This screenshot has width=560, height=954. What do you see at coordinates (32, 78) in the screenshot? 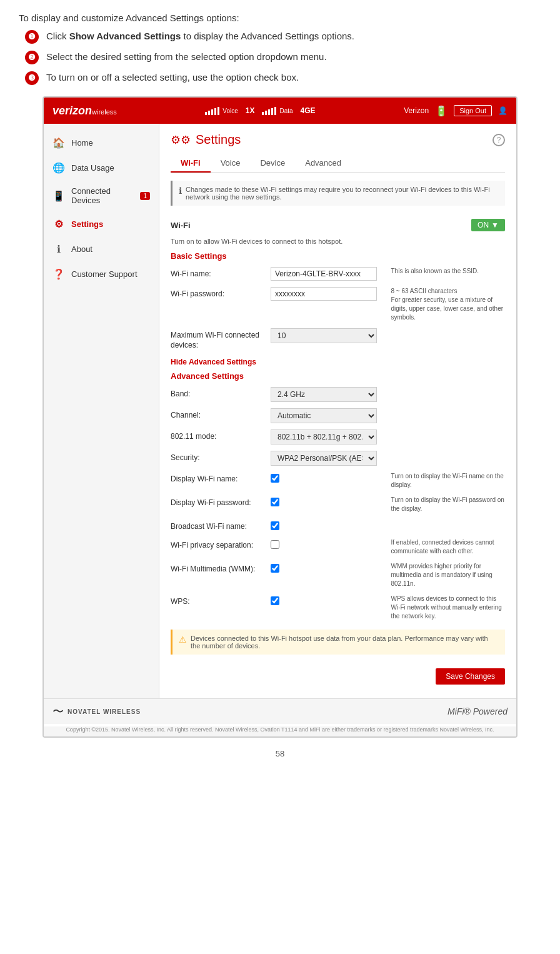
I see `step-3-num: ❸` at bounding box center [32, 78].